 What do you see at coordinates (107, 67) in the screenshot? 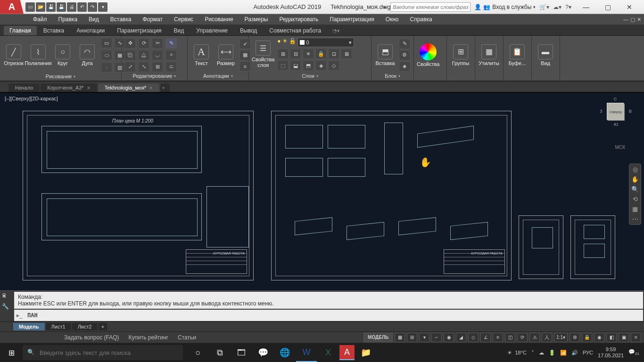
I see `point-icon: ·` at bounding box center [107, 67].